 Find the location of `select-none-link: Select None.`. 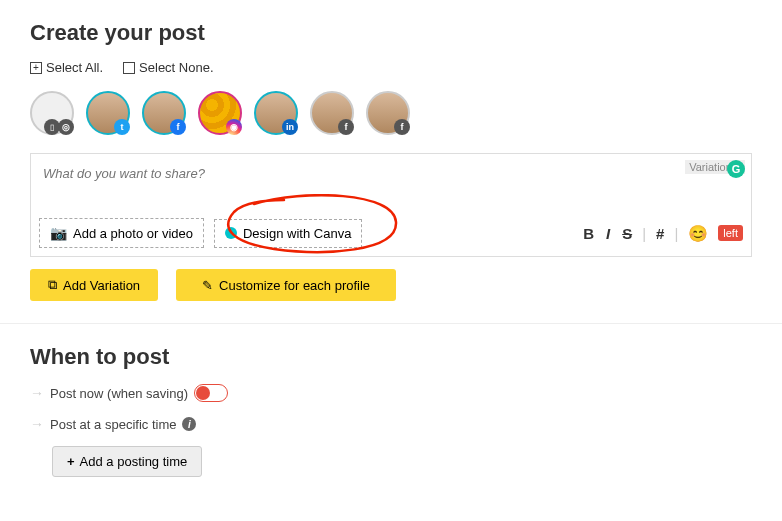

select-none-link: Select None. is located at coordinates (168, 68).